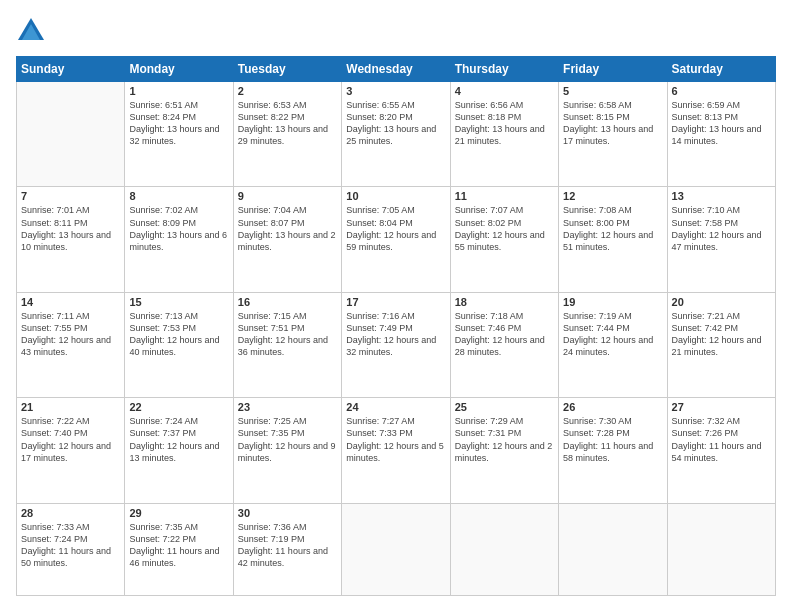 Image resolution: width=792 pixels, height=612 pixels. Describe the element at coordinates (504, 134) in the screenshot. I see `calendar-cell: 4Sunrise: 6:56 AM Sunset: 8:18 PM Daylig…` at that location.